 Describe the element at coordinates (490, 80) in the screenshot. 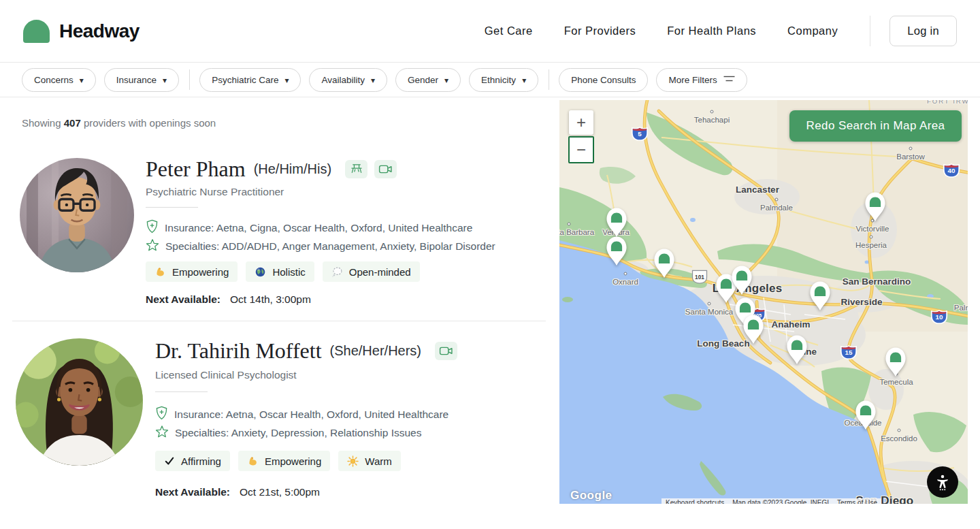

I see `filter-bar: Concerns Insurance Psychiatric Care Avai…` at that location.